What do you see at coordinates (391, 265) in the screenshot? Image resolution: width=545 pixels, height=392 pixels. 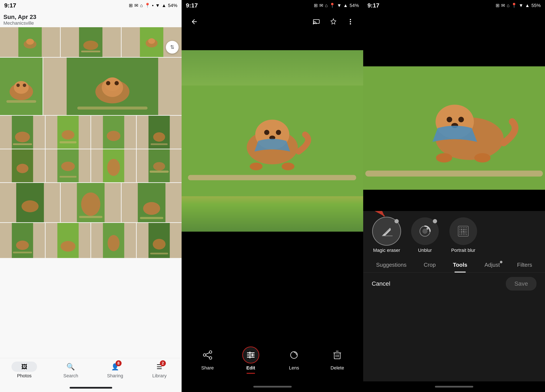 I see `tab-suggestions-label: Suggestions` at bounding box center [391, 265].